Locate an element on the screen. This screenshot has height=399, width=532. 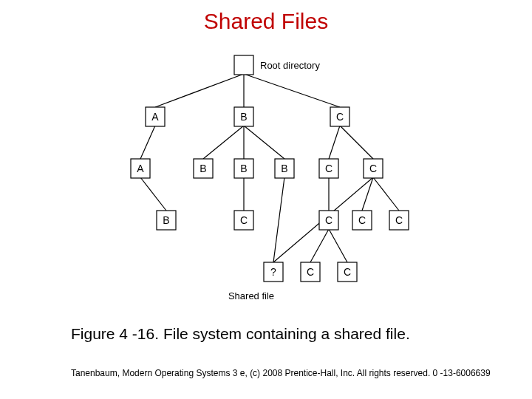
node-C3f: C is located at coordinates (399, 220).